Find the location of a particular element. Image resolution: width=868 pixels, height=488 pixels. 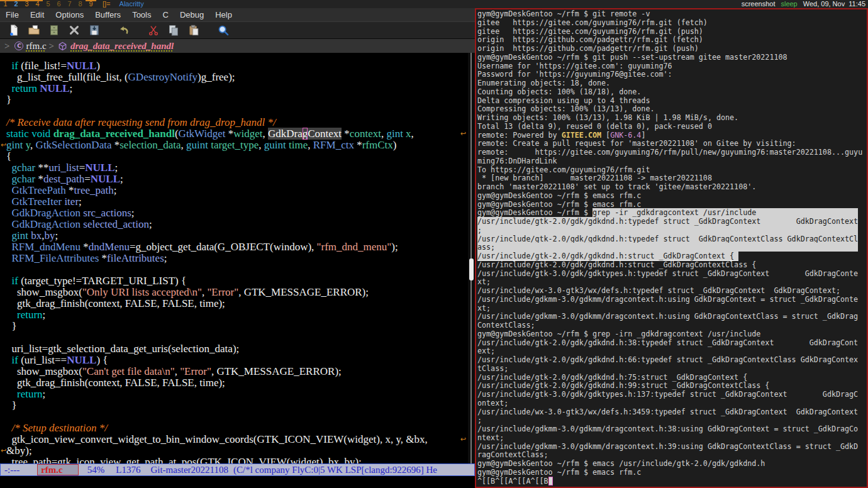

code-token: g_list_free_full(file_list, ( is located at coordinates (67, 77).